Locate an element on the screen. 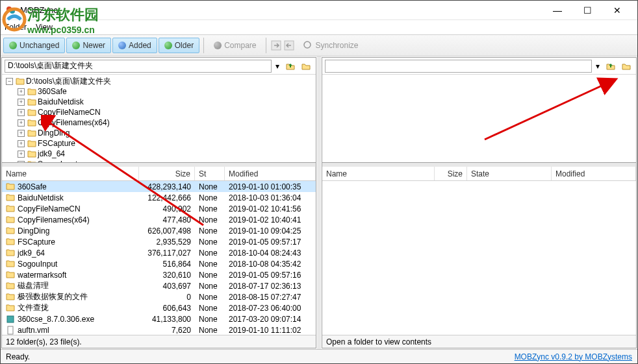  header-state: State is located at coordinates (509, 174).